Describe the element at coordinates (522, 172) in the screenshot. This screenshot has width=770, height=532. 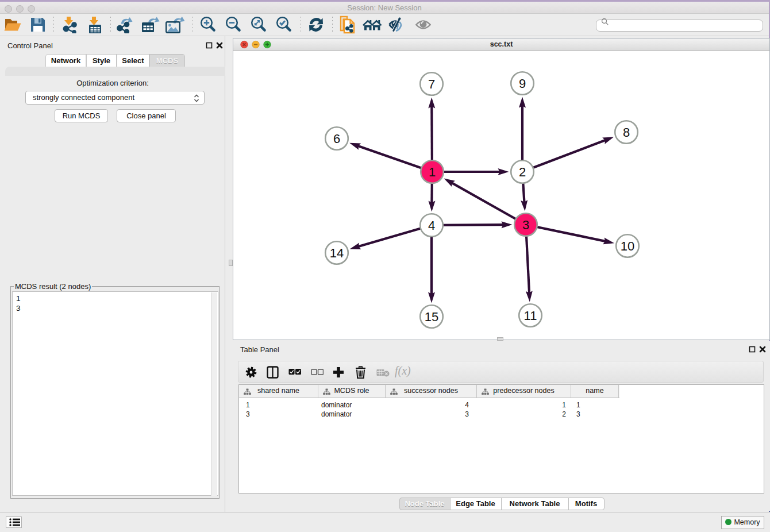
I see `svg-text: 2` at that location.